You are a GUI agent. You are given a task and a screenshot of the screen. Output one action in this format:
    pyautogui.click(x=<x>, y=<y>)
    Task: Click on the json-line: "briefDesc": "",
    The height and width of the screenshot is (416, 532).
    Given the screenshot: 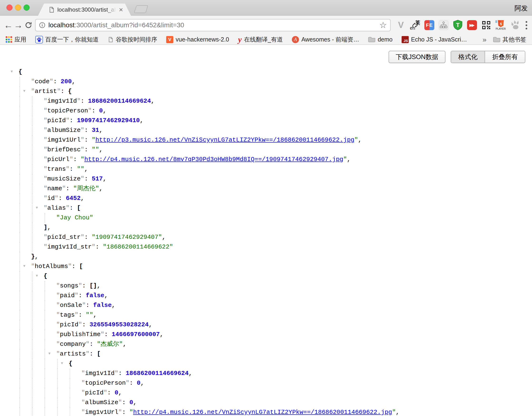 What is the action you would take?
    pyautogui.click(x=266, y=150)
    